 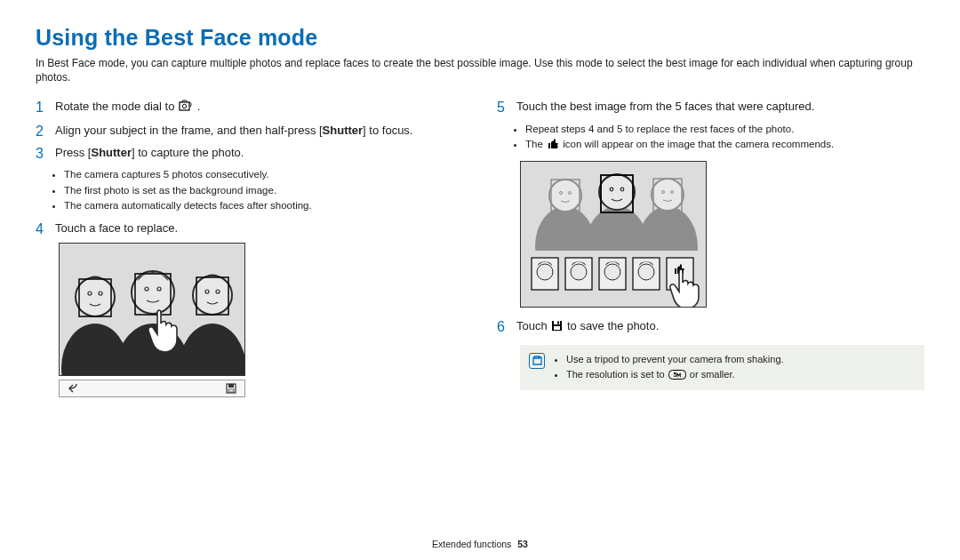 I want to click on step-number: 5, so click(x=502, y=107).